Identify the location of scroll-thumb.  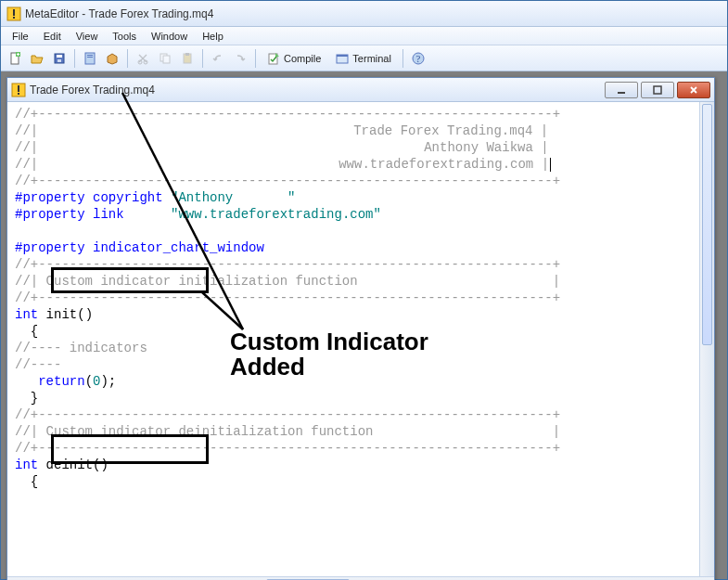
(707, 225).